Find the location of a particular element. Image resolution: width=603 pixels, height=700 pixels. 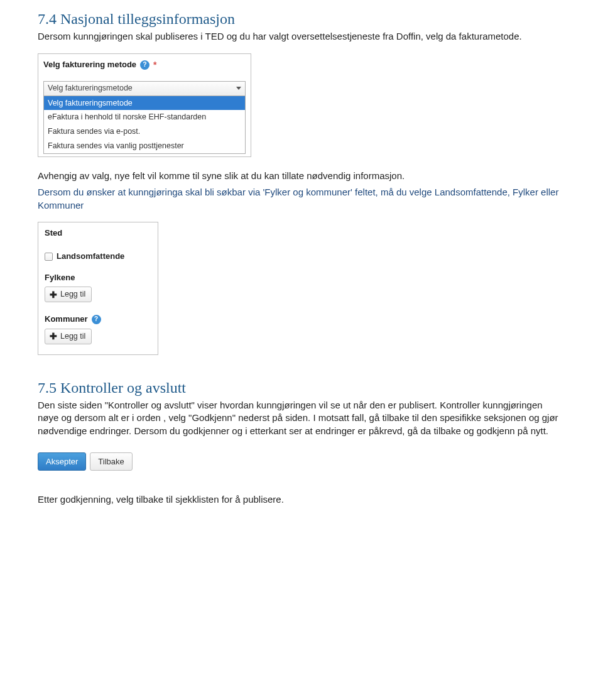

landsomfattende-label: Landsomfattende is located at coordinates (90, 256).